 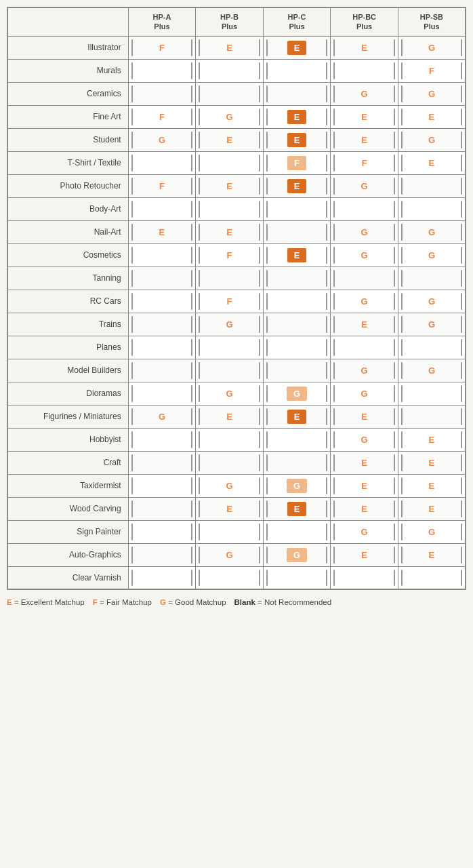 What do you see at coordinates (365, 163) in the screenshot?
I see `cell-hpbc: F` at bounding box center [365, 163].